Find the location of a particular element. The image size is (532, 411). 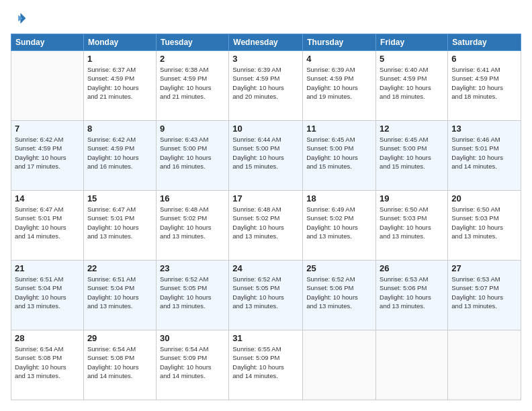

day-number: 19 is located at coordinates (412, 199).